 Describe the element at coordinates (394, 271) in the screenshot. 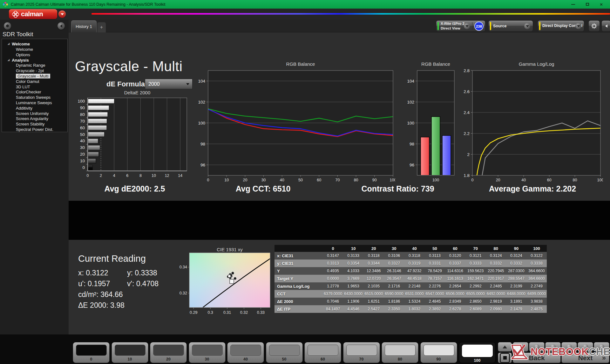

I see `table-cell: 26.3146` at that location.